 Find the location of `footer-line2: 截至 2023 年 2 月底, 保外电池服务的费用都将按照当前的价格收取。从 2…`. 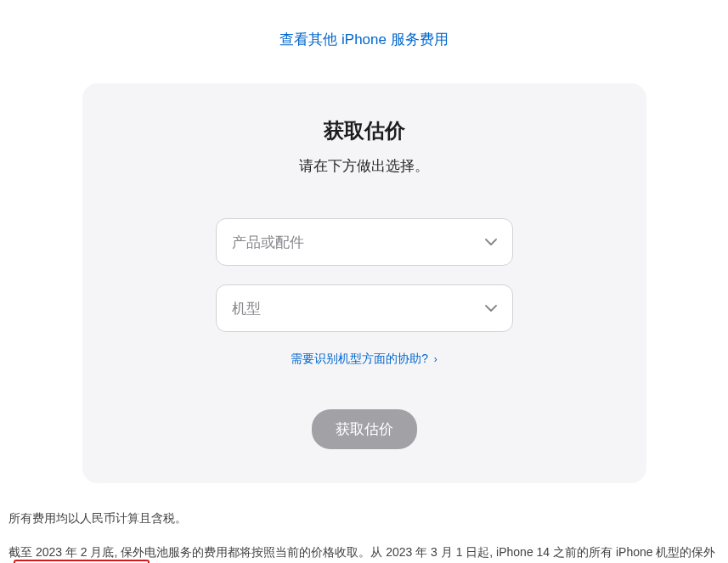

footer-line2: 截至 2023 年 2 月底, 保外电池服务的费用都将按照当前的价格收取。从 2… is located at coordinates (364, 553).